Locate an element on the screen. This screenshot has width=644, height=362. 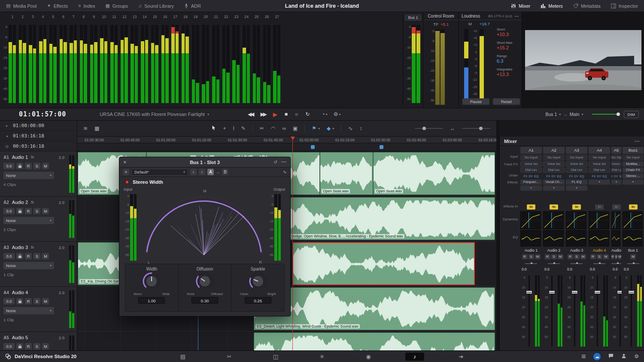
playhead-handle is located at coordinates (293, 138).